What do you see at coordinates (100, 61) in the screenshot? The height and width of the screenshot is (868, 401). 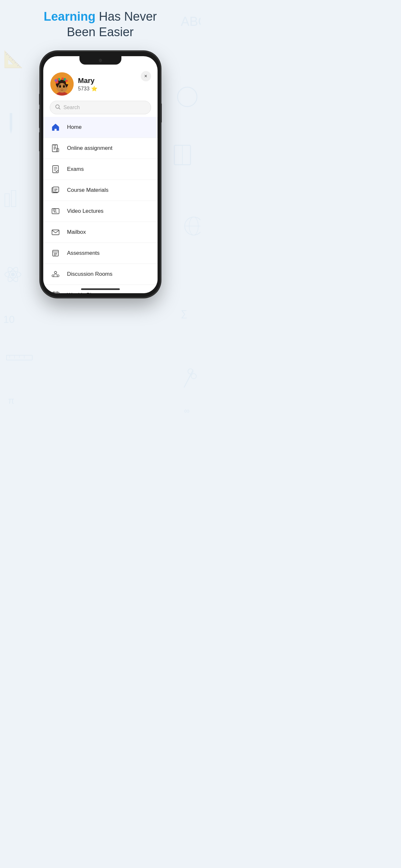 I see `phone-notch` at bounding box center [100, 61].